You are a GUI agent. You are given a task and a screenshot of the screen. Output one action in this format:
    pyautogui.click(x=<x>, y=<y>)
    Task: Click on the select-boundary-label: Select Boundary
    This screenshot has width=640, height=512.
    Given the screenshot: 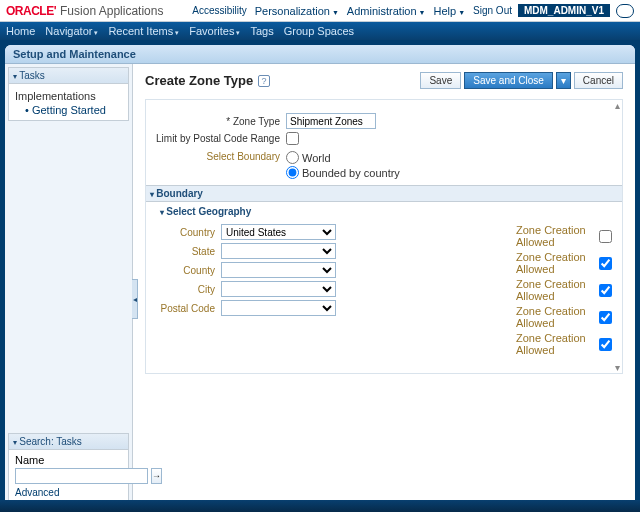 What is the action you would take?
    pyautogui.click(x=221, y=156)
    